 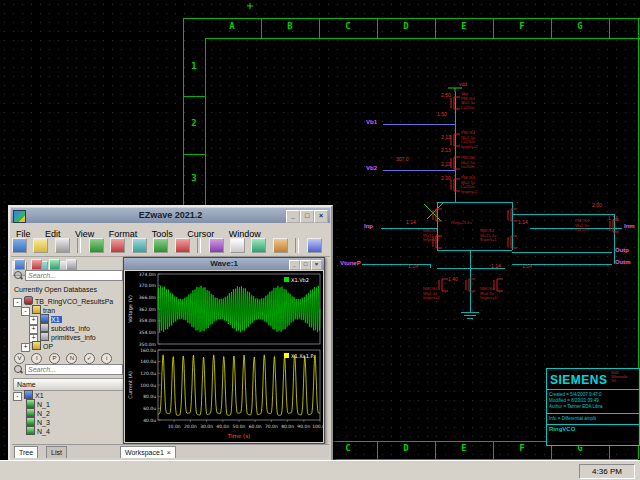 I want to click on open-database-icon, so click(x=20, y=264).